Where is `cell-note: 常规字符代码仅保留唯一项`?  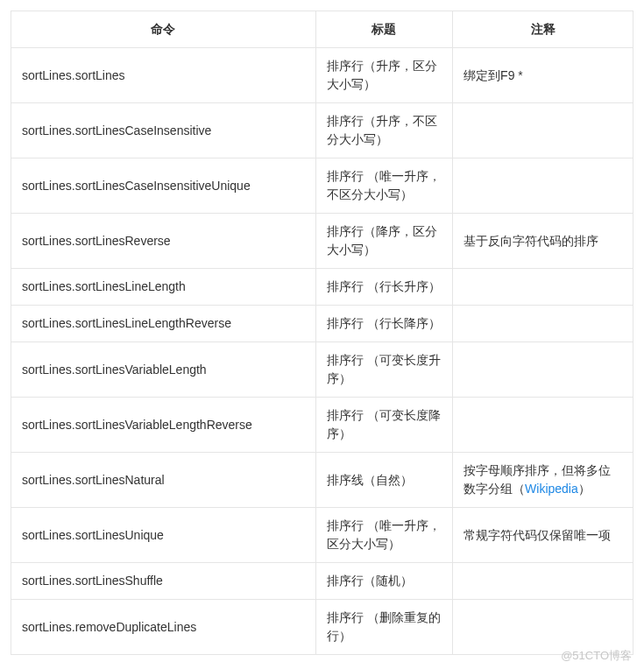
cell-note: 常规字符代码仅保留唯一项 is located at coordinates (543, 536).